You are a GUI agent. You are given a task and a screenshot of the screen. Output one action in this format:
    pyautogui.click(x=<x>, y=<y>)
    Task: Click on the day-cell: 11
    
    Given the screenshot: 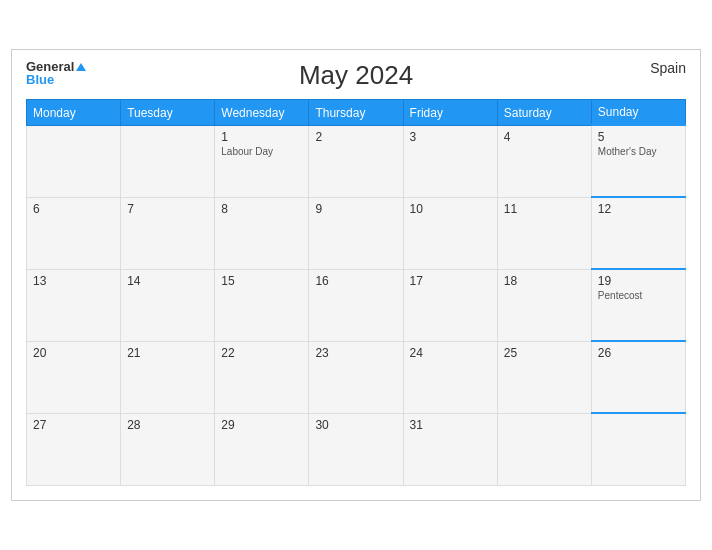 What is the action you would take?
    pyautogui.click(x=544, y=233)
    